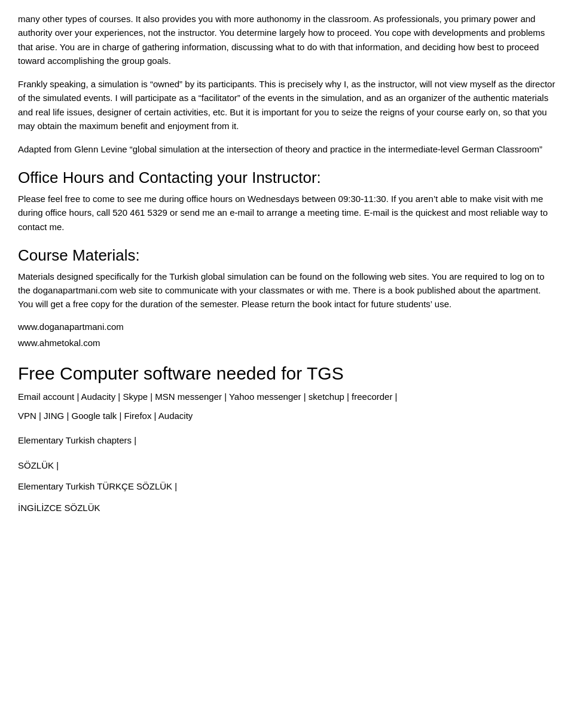  I want to click on free-software-section: Free Computer software needed for TGS Em…, so click(287, 392).